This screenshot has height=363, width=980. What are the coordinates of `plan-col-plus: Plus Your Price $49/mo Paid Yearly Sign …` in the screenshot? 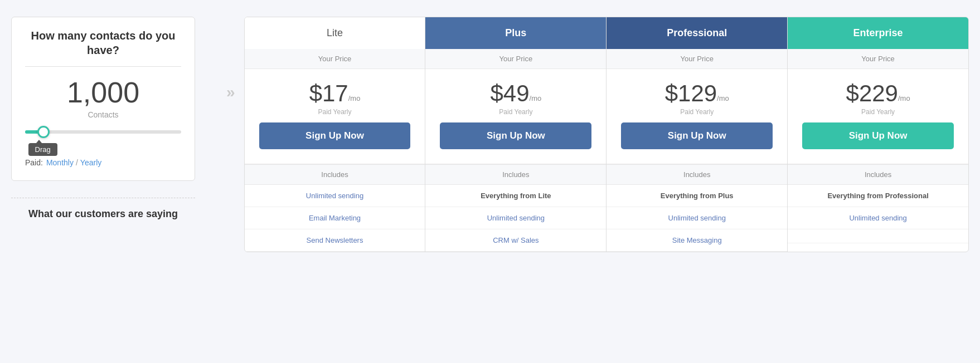 It's located at (516, 135).